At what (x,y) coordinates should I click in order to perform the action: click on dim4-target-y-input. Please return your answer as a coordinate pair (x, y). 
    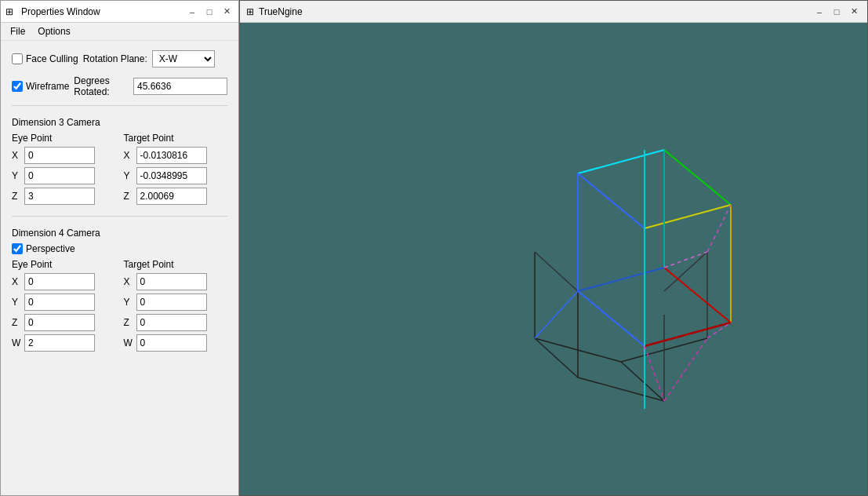
    Looking at the image, I should click on (172, 302).